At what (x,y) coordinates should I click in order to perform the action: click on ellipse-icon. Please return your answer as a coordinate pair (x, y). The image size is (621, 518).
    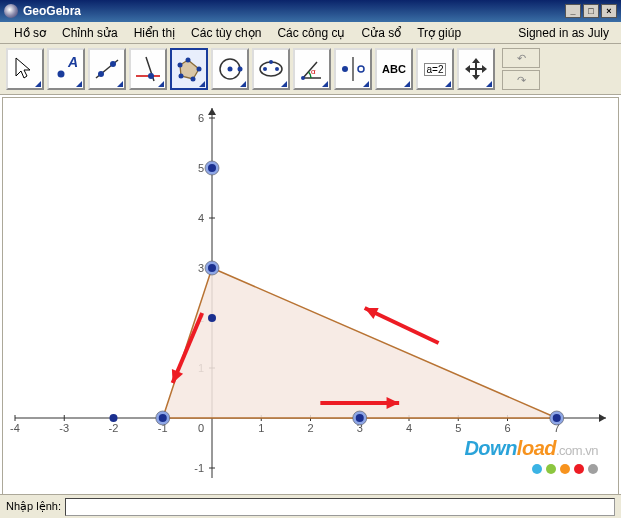
    Looking at the image, I should click on (271, 69).